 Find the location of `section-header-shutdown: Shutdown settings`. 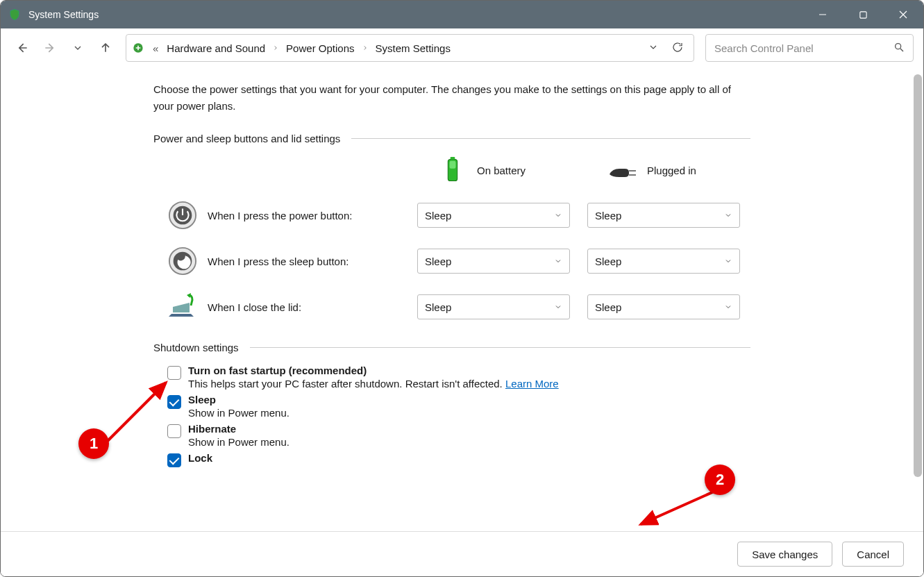

section-header-shutdown: Shutdown settings is located at coordinates (452, 347).